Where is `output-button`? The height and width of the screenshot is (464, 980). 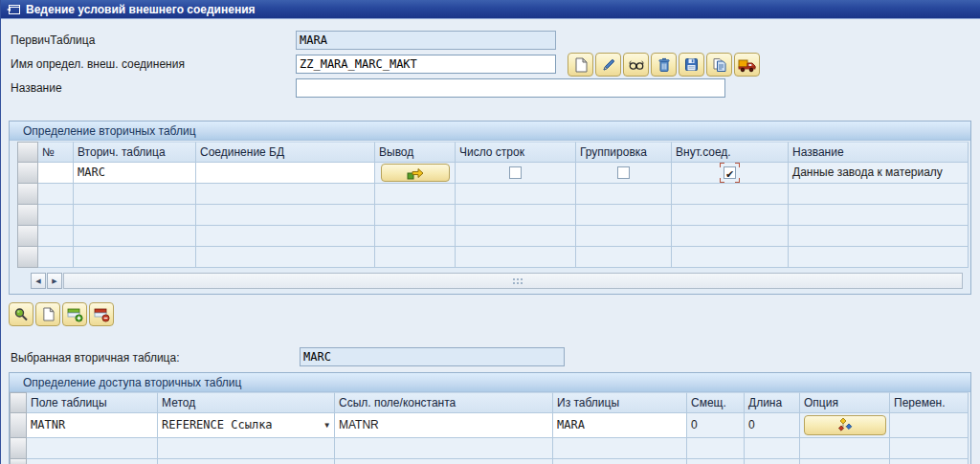 output-button is located at coordinates (415, 172).